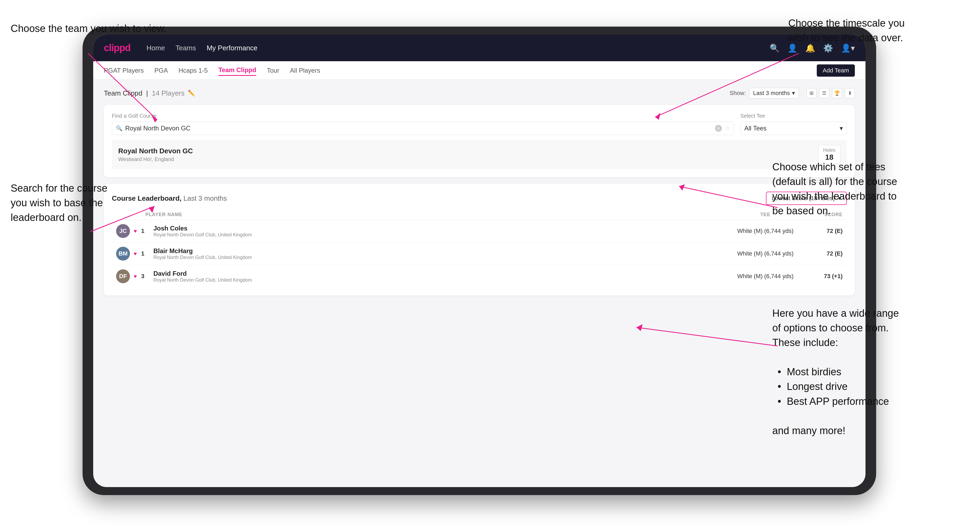 This screenshot has height=527, width=980. What do you see at coordinates (441, 276) in the screenshot?
I see `player-info: David Ford Royal North Devon Golf Club, …` at bounding box center [441, 276].